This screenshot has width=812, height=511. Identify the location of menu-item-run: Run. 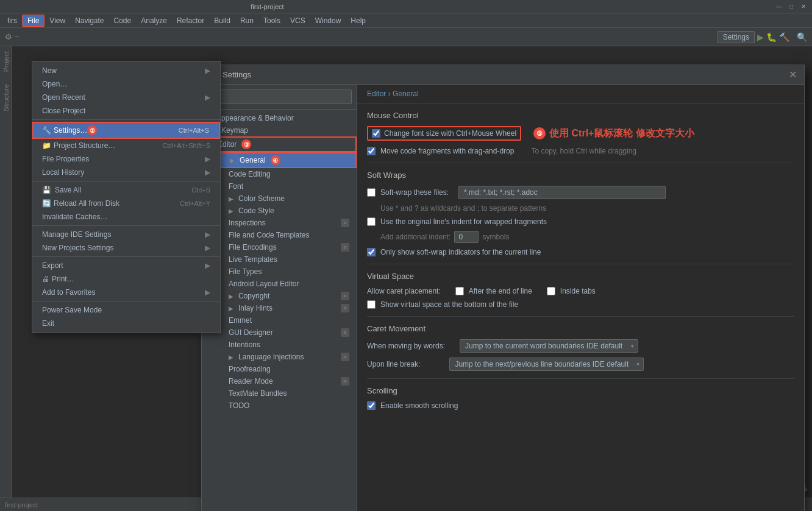
(247, 21).